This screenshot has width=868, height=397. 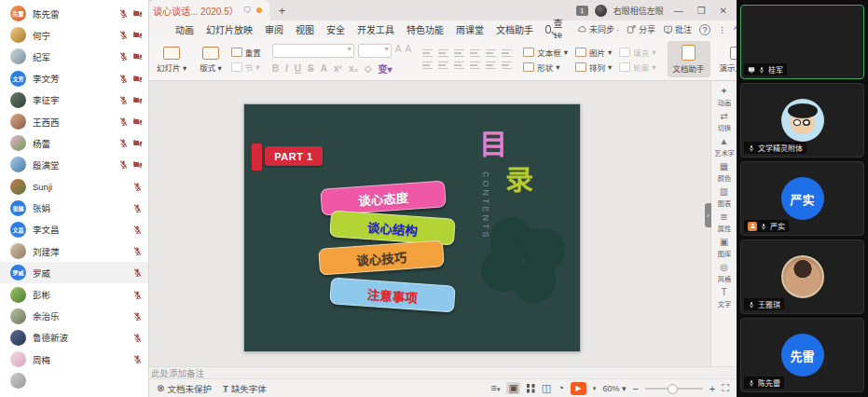 I want to click on participant-row-selected: 罗威罗威, so click(x=75, y=272).